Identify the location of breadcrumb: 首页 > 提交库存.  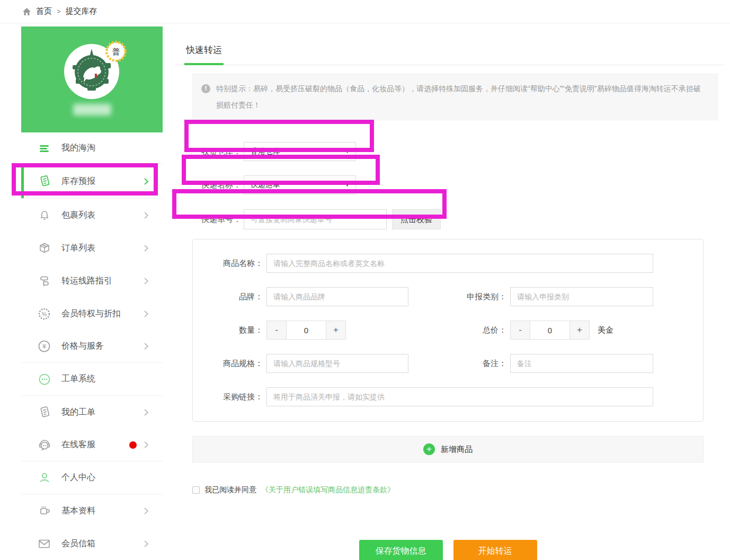
(365, 12).